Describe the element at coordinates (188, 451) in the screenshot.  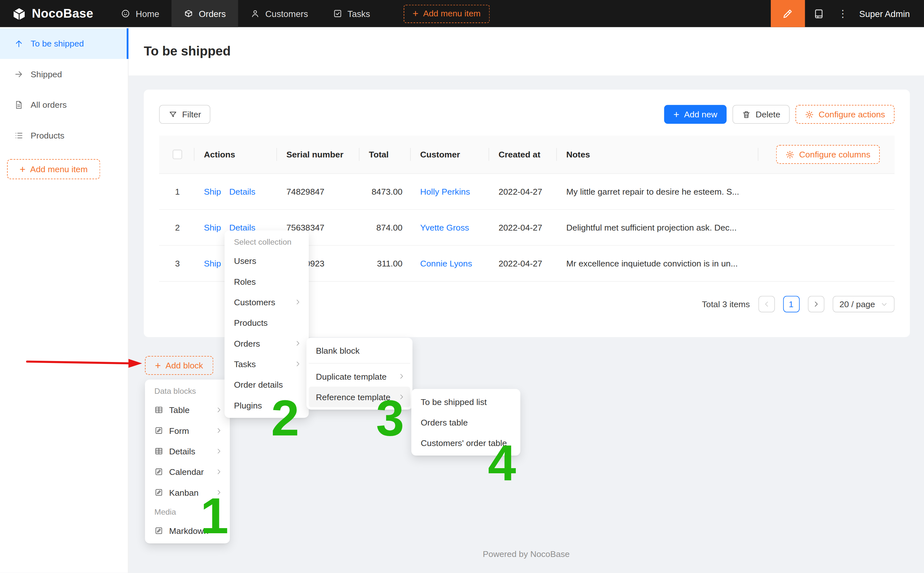
I see `menu-item-details: Details` at that location.